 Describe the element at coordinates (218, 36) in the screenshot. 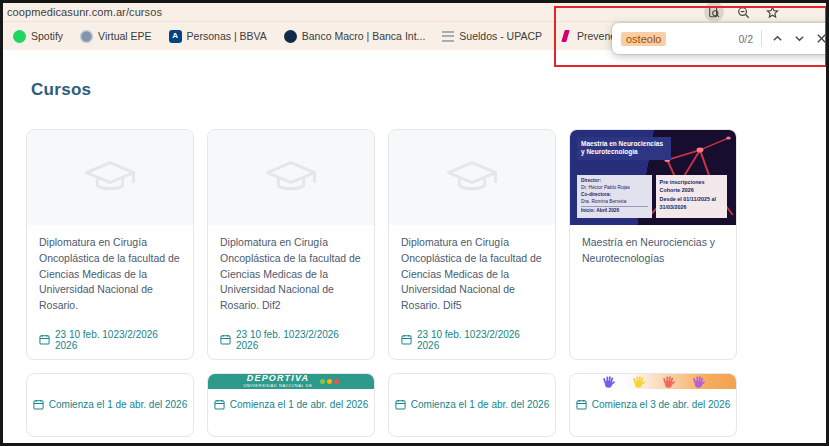

I see `bookmark-item-bbva: APersonas | BBVA` at that location.